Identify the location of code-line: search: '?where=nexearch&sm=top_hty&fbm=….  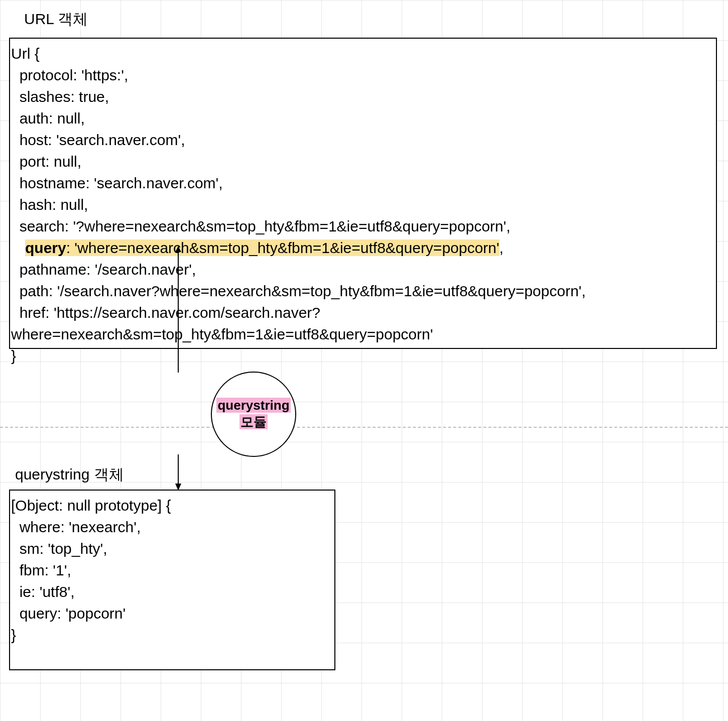
(363, 226).